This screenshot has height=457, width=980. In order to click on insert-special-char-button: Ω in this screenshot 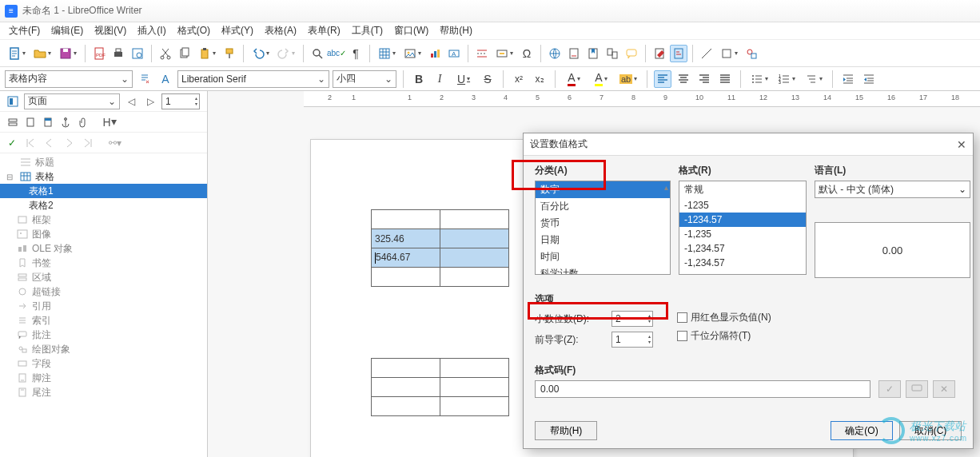, I will do `click(527, 54)`.